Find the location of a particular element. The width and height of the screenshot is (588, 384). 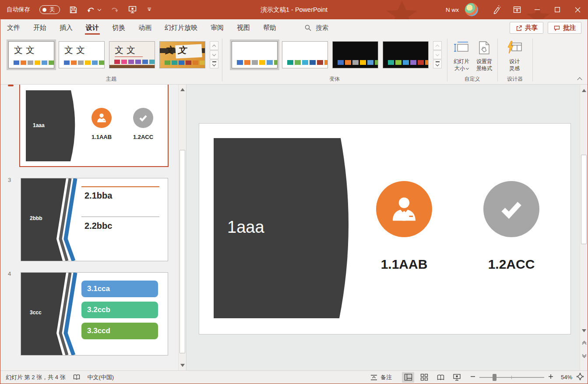

themes-scroll-up-button is located at coordinates (214, 46).